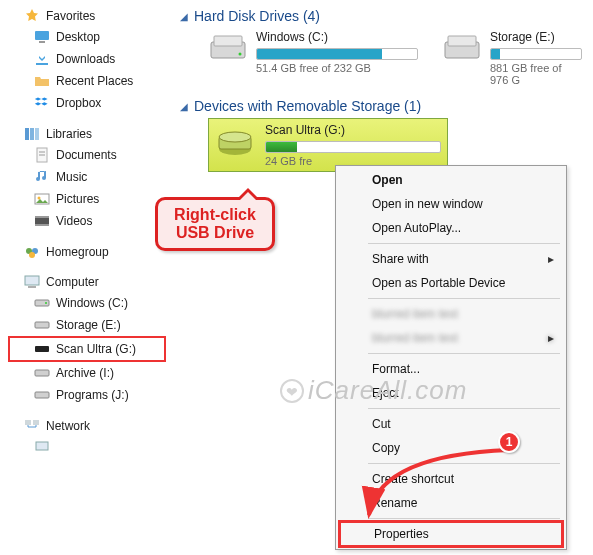  I want to click on drive-item-c: Windows (C:) 51.4 GB free of 232 GB, so click(313, 58).